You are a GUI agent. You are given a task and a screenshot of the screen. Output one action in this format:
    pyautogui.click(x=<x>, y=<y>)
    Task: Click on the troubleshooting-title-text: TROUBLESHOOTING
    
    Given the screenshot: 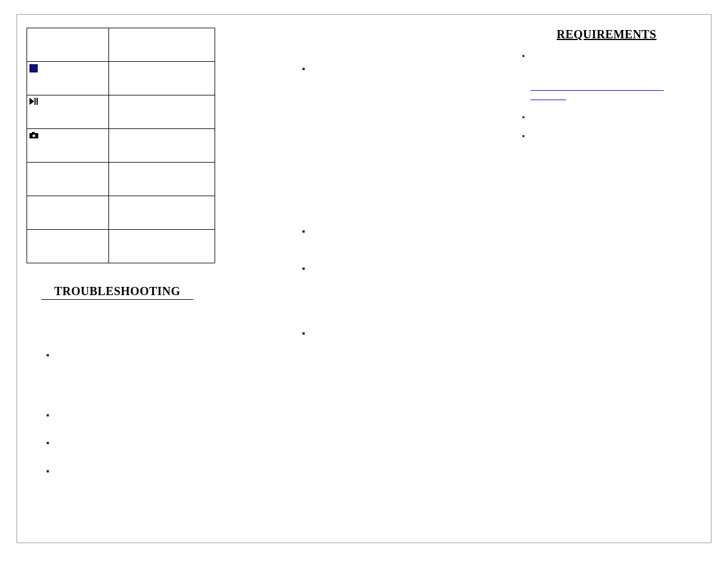 What is the action you would take?
    pyautogui.click(x=117, y=292)
    